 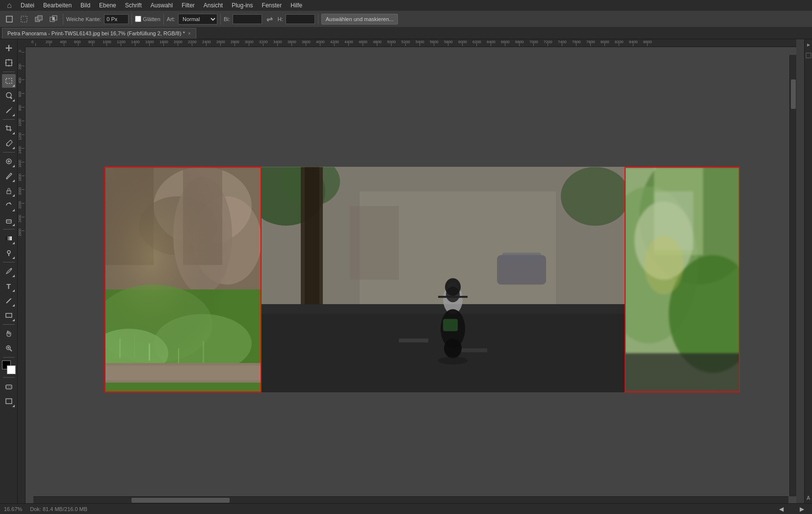 What do you see at coordinates (181, 500) in the screenshot?
I see `h-scrollbar-thumb` at bounding box center [181, 500].